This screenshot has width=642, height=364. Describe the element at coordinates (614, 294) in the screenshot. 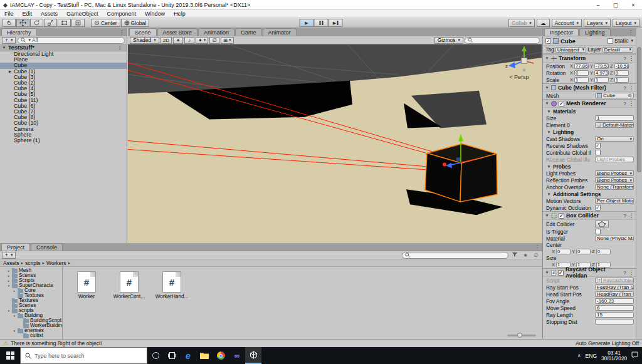

I see `head-start-pos-field: HeadRay (Tran⊙` at that location.